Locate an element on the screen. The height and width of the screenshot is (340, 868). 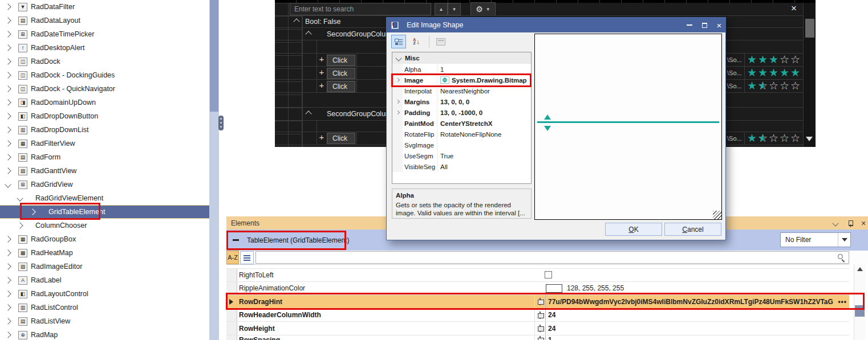
tree-item-raddock-quicknavigator: ◫RadDock - QuickNavigator is located at coordinates (105, 89).